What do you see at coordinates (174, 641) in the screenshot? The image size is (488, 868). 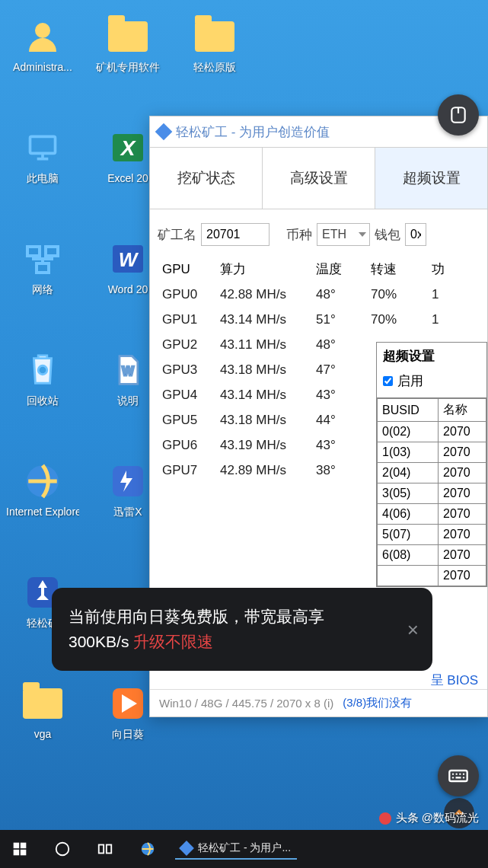 I see `toast-upgrade-link: 升级不限速` at bounding box center [174, 641].